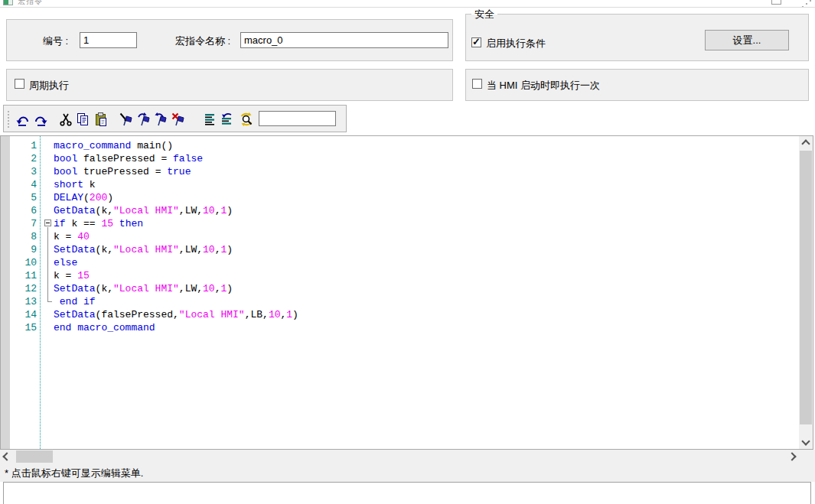  What do you see at coordinates (9, 119) in the screenshot?
I see `toolbar-gripper` at bounding box center [9, 119].